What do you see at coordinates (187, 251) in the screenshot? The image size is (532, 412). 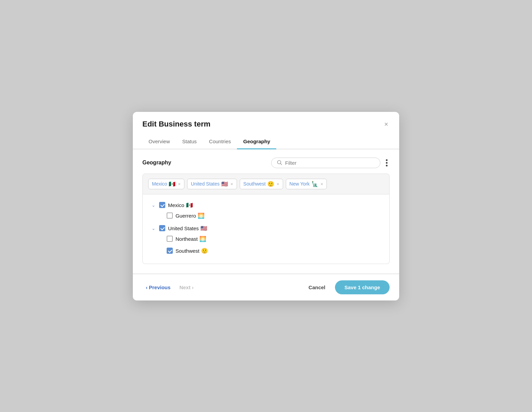 I see `tree-label-southwest-text: Southwest` at bounding box center [187, 251].